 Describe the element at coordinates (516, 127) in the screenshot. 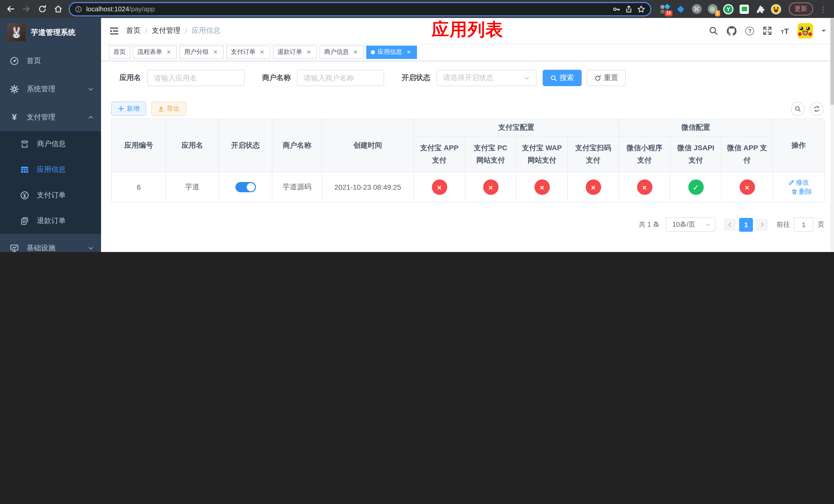

I see `group-alipay-config: 支付宝配置` at that location.